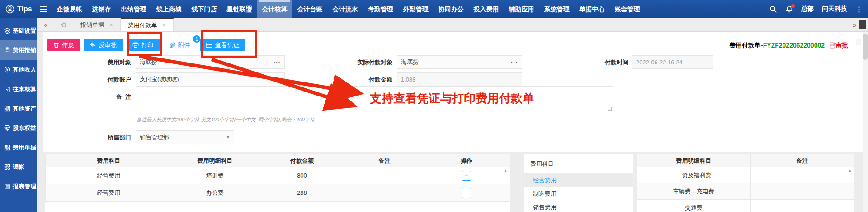  Describe the element at coordinates (860, 24) in the screenshot. I see `tab-bar-right: » ≡` at that location.